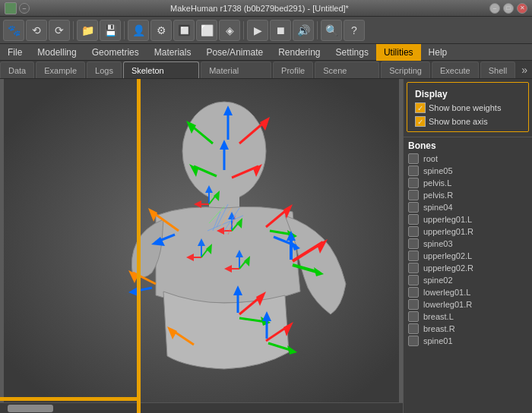 The image size is (532, 413). What do you see at coordinates (230, 30) in the screenshot?
I see `toolbar-btn-10: ◈` at bounding box center [230, 30].